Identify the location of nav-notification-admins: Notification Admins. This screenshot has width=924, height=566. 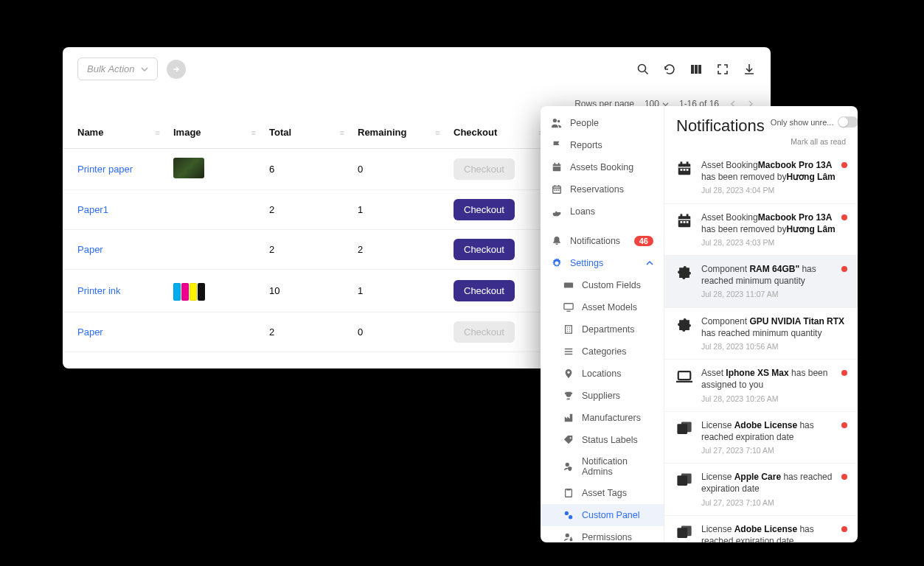
(602, 467).